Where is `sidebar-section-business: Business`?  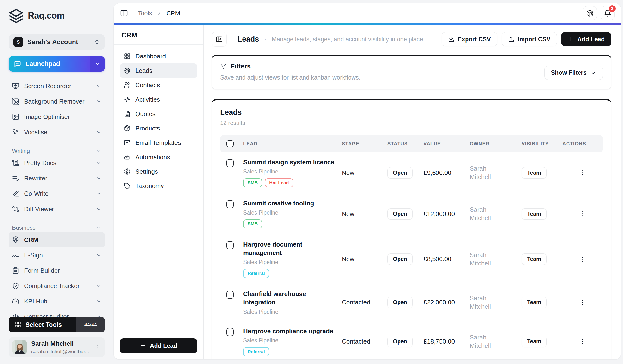
sidebar-section-business: Business is located at coordinates (57, 228).